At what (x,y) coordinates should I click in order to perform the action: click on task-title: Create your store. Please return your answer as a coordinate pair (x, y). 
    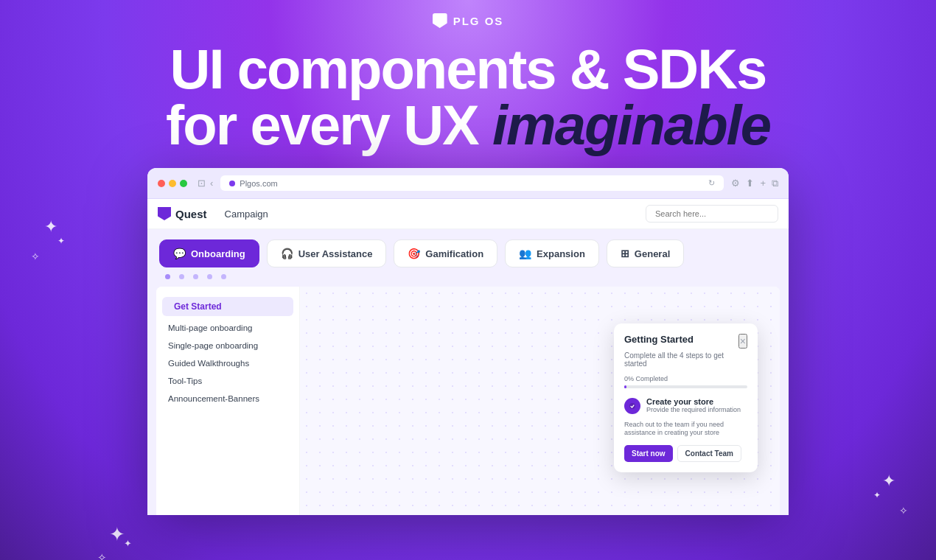
    Looking at the image, I should click on (694, 402).